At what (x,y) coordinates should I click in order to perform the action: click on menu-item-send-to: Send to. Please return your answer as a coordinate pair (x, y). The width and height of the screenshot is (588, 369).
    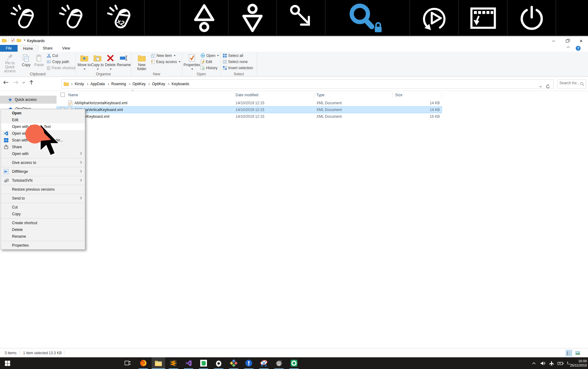
    Looking at the image, I should click on (43, 198).